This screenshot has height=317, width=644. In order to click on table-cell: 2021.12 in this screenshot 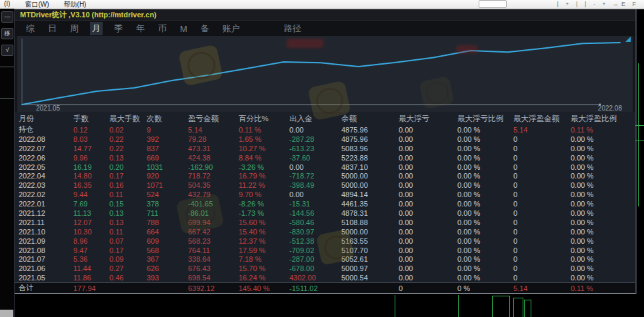, I will do `click(46, 213)`.